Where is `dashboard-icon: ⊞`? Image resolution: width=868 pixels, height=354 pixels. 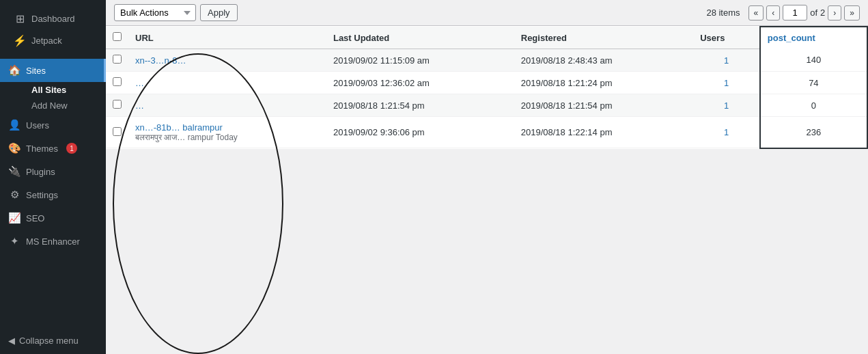
dashboard-icon: ⊞ is located at coordinates (20, 18).